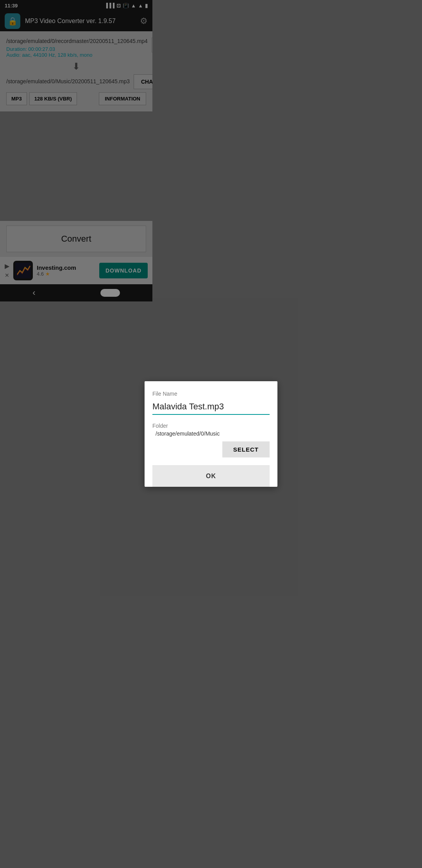 Image resolution: width=422 pixels, height=868 pixels. Describe the element at coordinates (76, 156) in the screenshot. I see `dialog-overlay: File Name Folder /storage/emulated/0/Mus…` at that location.